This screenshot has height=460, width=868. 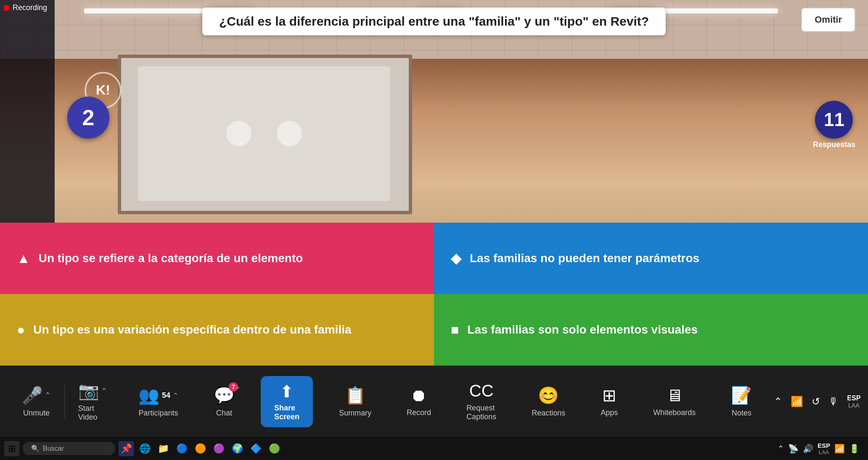 I want to click on participants-label: Participants, so click(x=158, y=413).